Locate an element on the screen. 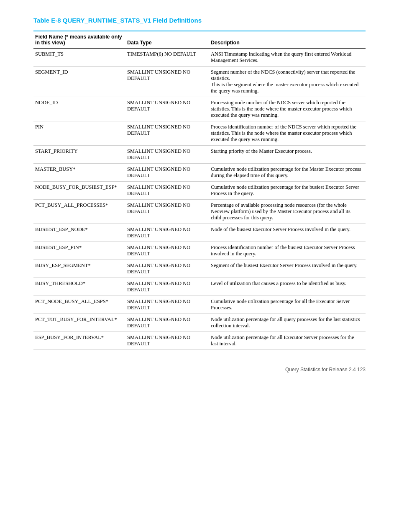  field-name-cell: PCT_BUSY_ALL_PROCESSES* is located at coordinates (79, 212).